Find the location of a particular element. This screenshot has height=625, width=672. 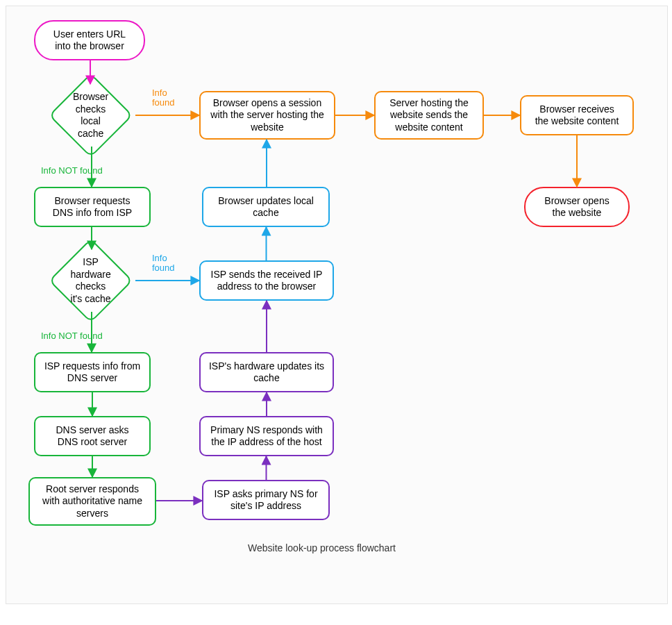

node-label: DNS server asksDNS root server is located at coordinates (92, 436).